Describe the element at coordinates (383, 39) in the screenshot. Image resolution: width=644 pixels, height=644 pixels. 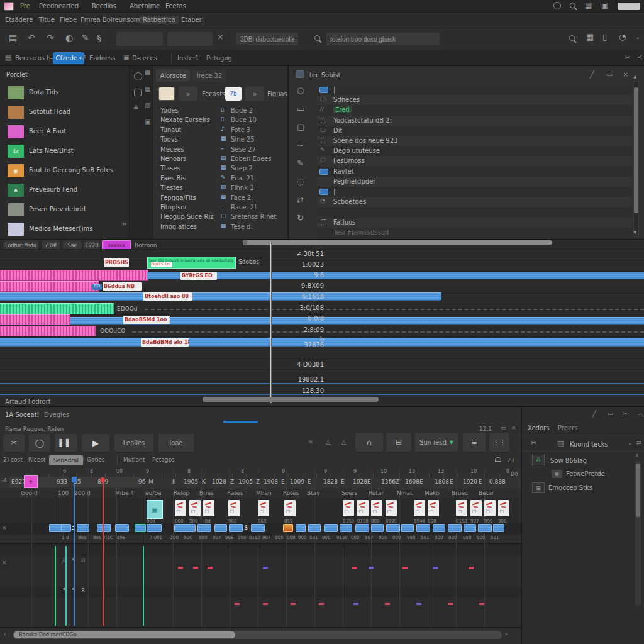
I see `search-input` at that location.